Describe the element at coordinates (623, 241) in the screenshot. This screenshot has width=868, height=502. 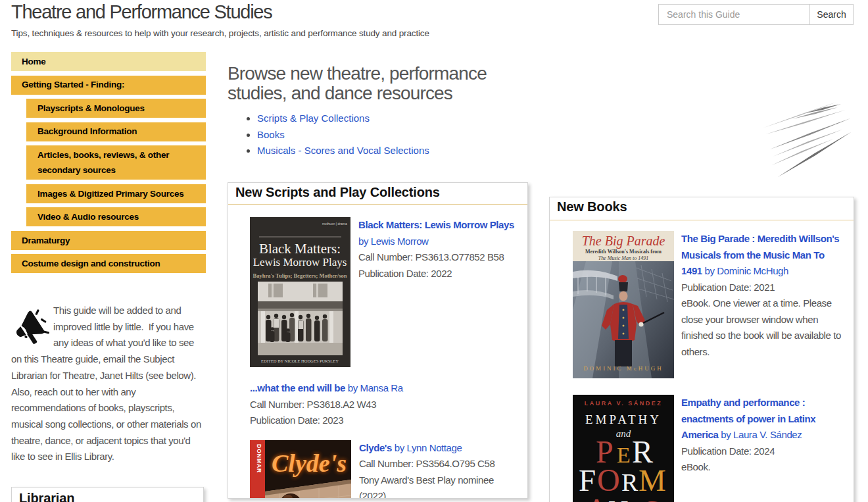
I see `svg-text: The Big Parade` at that location.